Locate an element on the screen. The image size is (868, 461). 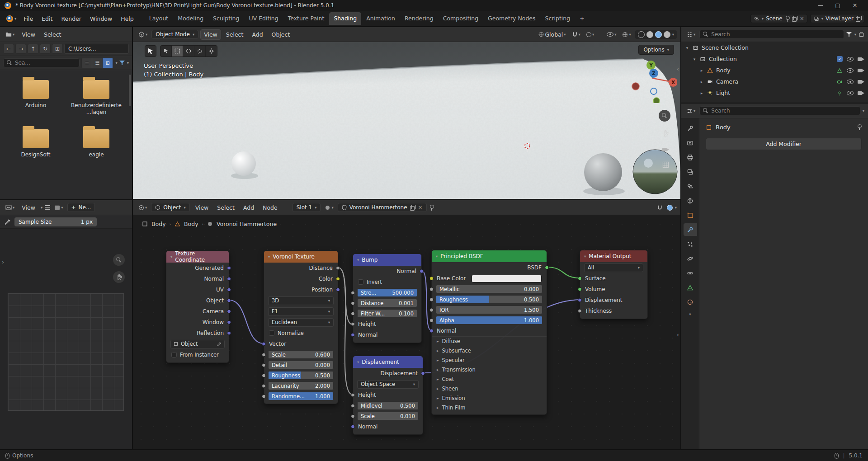
tab-geometry-nodes: Geometry Nodes is located at coordinates (512, 19).